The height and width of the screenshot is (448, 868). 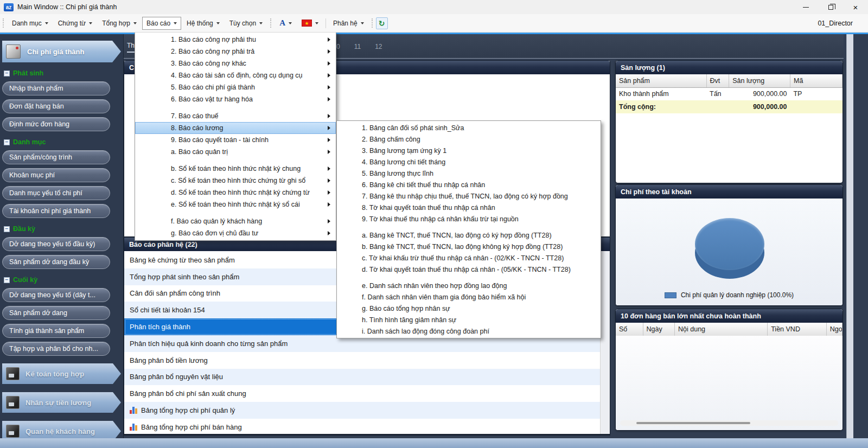 I want to click on sidebar-entry: − Sản phẩm dở dang đầu kỳ, so click(x=56, y=262).